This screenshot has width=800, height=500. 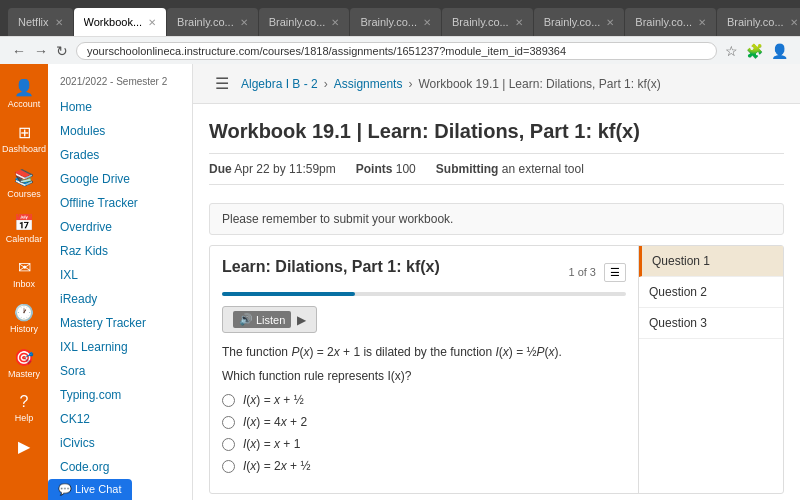 I want to click on page-title: Workbook 19.1 | Learn: Dilations, Part 1…, so click(x=496, y=132).